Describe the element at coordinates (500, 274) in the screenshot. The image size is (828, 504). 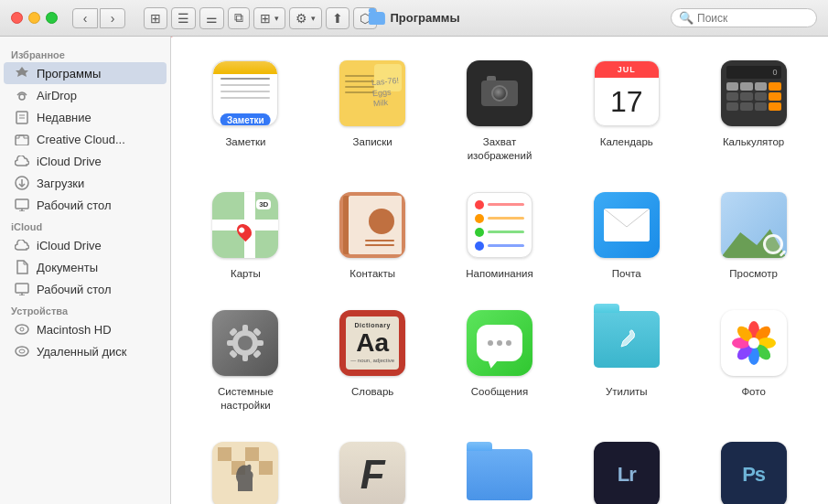
I see `reminders-label: Напоминания` at that location.